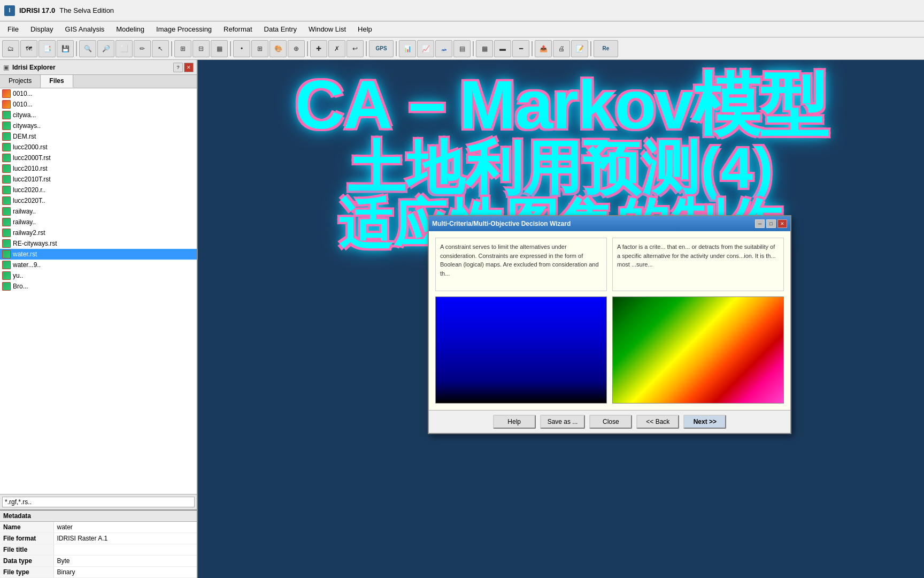  Describe the element at coordinates (98, 147) in the screenshot. I see `list-item: lucc2000.rst` at that location.